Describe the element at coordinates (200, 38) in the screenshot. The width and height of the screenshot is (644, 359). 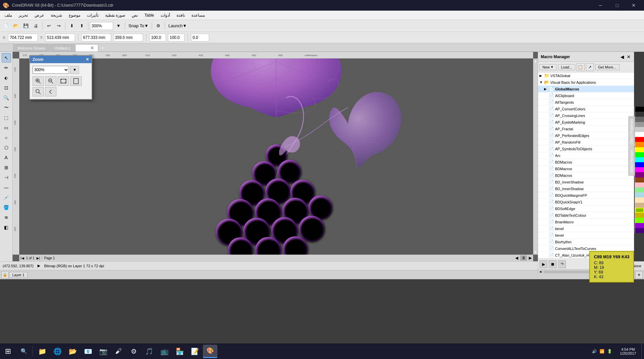
I see `angle-input` at that location.